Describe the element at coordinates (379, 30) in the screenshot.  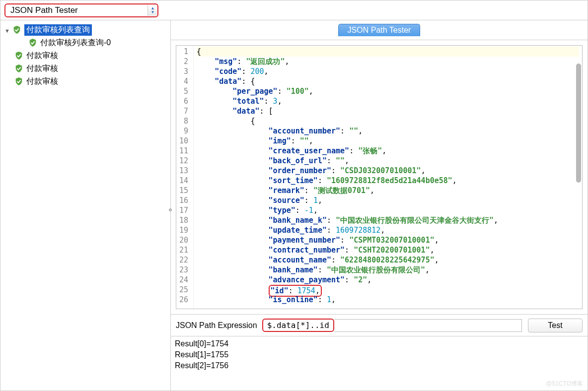
I see `tab-json-path-tester: JSON Path Tester` at that location.